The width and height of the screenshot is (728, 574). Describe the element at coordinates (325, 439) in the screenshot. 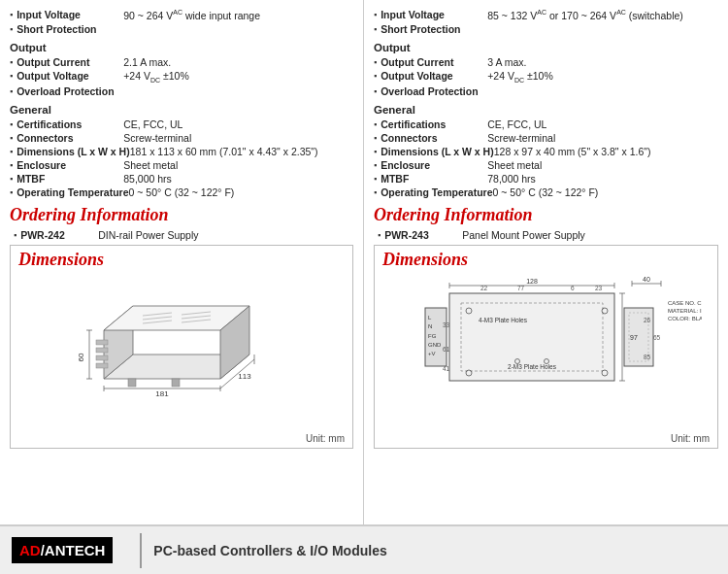

I see `left-unit-label: Unit: mm` at that location.